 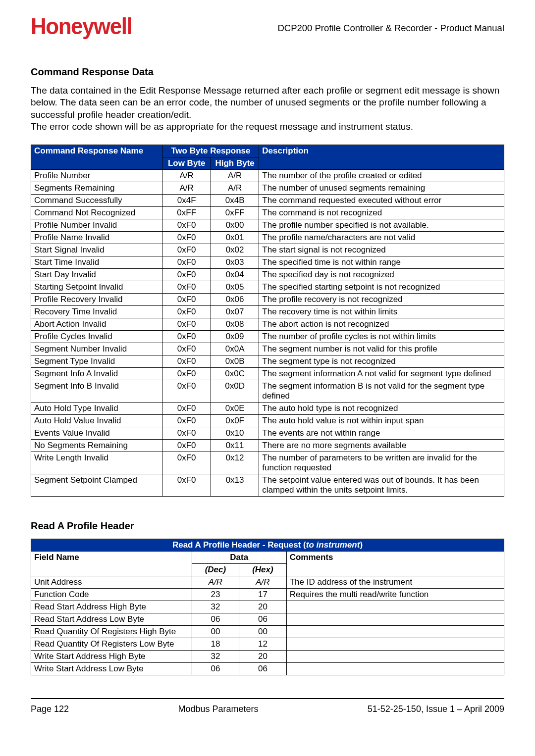 What do you see at coordinates (112, 607) in the screenshot?
I see `cell-field: Read Start Address High Byte` at bounding box center [112, 607].